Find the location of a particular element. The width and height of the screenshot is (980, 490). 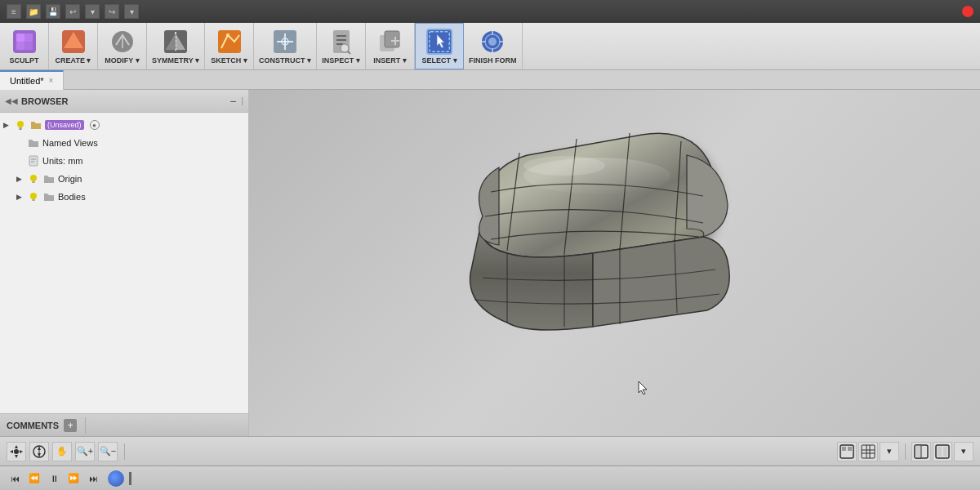

tabbar: Untitled* × is located at coordinates (490, 80).